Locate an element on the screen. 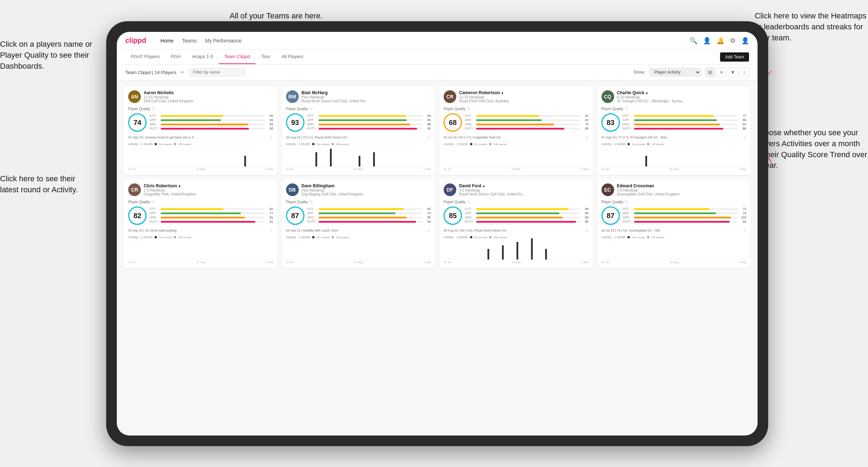  sort-icon: ↕ is located at coordinates (744, 72).